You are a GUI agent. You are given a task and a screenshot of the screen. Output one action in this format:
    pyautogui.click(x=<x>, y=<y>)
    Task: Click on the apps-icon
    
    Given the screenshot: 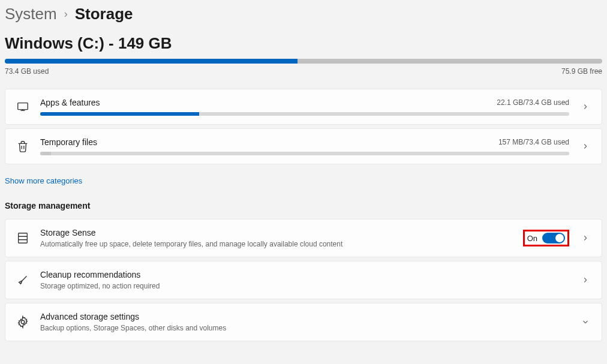 What is the action you would take?
    pyautogui.click(x=23, y=107)
    